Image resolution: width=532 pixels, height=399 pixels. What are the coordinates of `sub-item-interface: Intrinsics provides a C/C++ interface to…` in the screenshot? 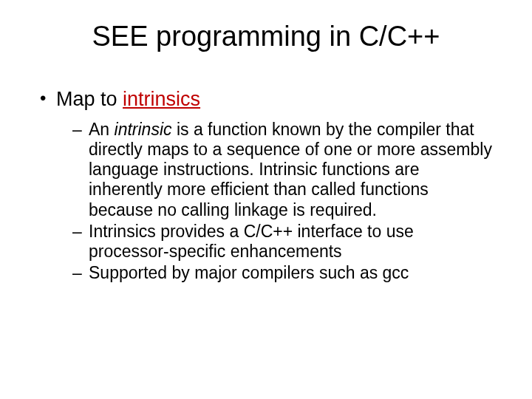 It's located at (276, 242).